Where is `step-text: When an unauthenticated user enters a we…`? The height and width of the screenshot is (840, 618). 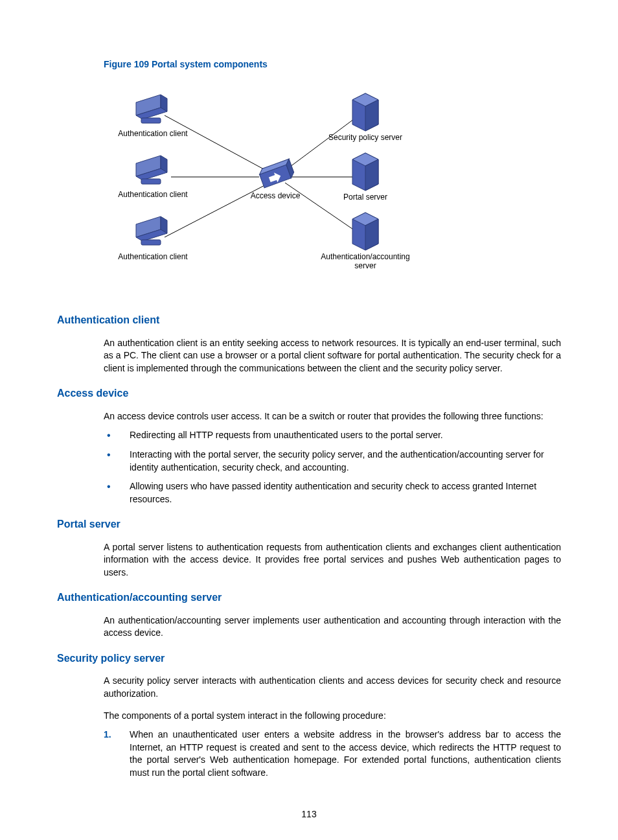
step-text: When an unauthenticated user enters a we… is located at coordinates (345, 753).